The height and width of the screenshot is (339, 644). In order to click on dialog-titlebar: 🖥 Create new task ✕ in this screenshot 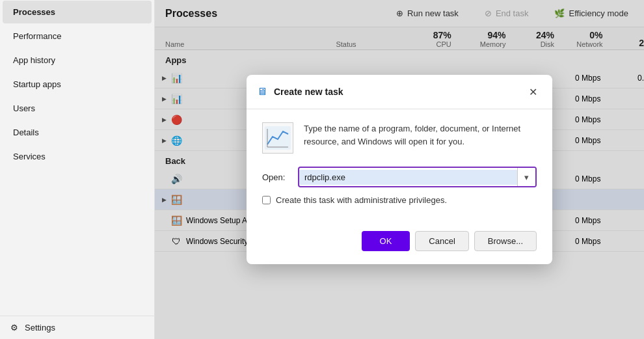, I will do `click(399, 92)`.